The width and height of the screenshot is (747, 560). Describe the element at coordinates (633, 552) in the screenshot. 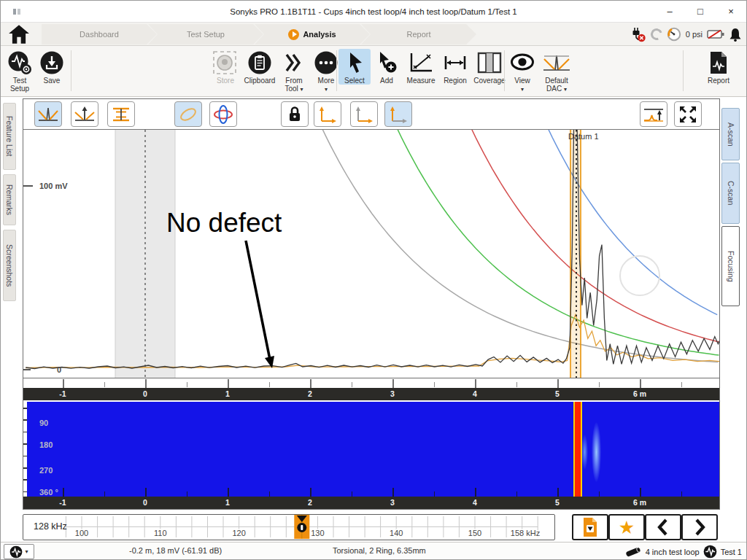

I see `pipe-icon` at that location.